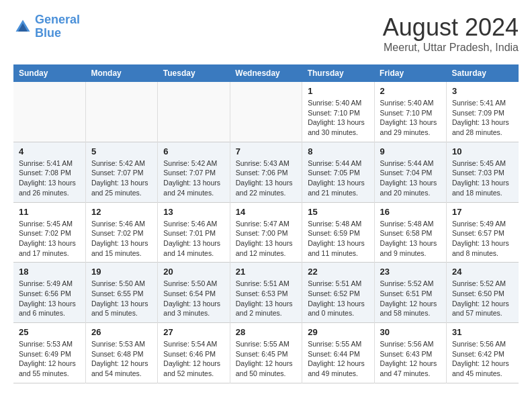 Image resolution: width=532 pixels, height=411 pixels. Describe the element at coordinates (48, 33) in the screenshot. I see `logo-blue: Blue` at that location.